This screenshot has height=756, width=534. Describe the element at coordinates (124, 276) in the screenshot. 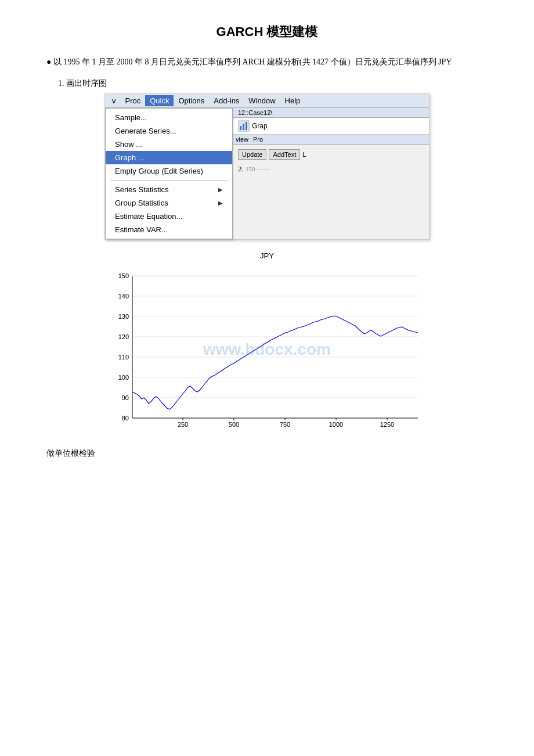

I see `svg-text: 150` at that location.